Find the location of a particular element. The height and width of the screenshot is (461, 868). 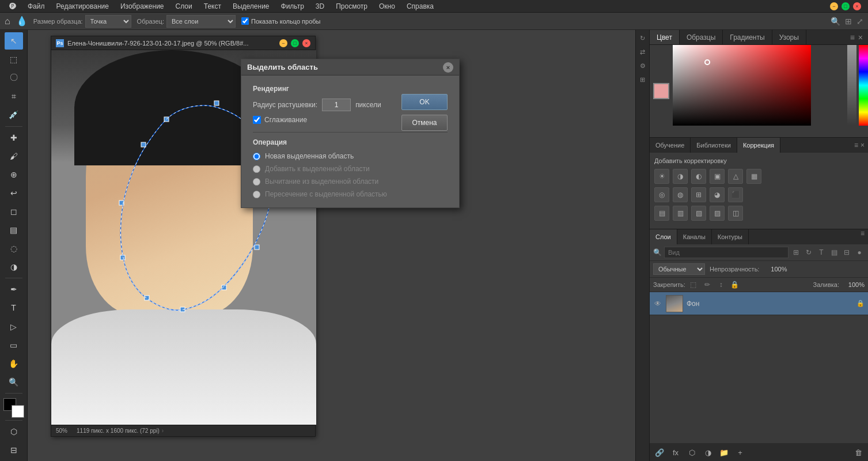

move-tool: ↖ is located at coordinates (14, 41).